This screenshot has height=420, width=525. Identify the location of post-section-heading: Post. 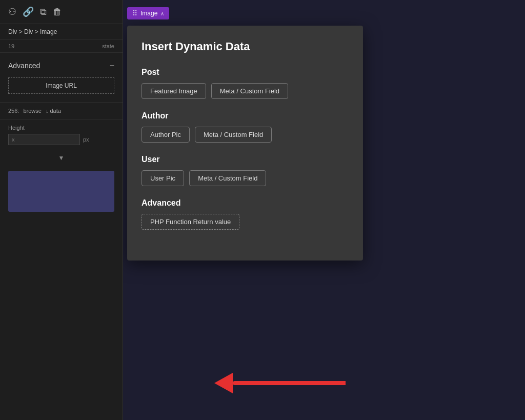
(245, 72).